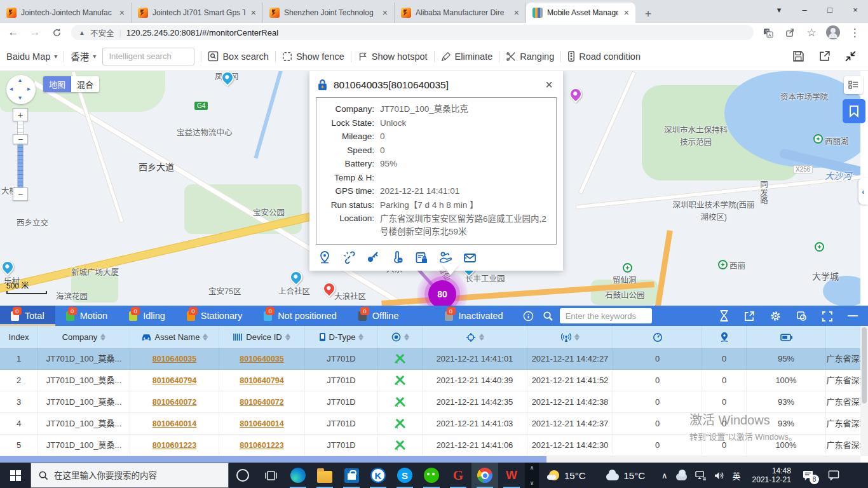 This screenshot has width=868, height=488. Describe the element at coordinates (681, 477) in the screenshot. I see `onedrive-icon` at that location.